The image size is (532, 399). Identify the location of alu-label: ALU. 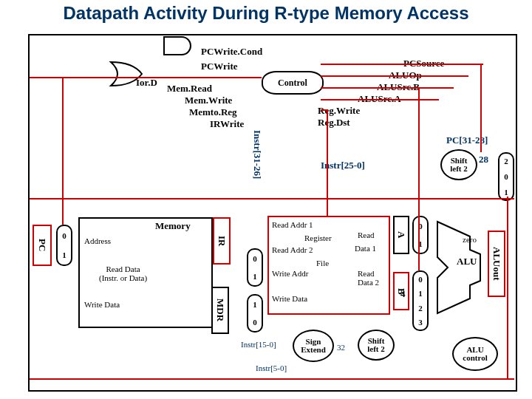
(467, 262).